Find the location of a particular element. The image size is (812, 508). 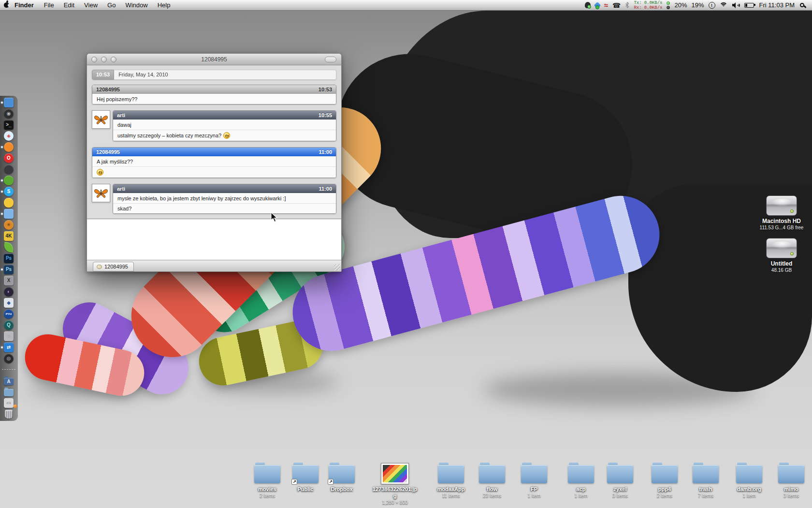

dock-item-cyberduck is located at coordinates (9, 202).